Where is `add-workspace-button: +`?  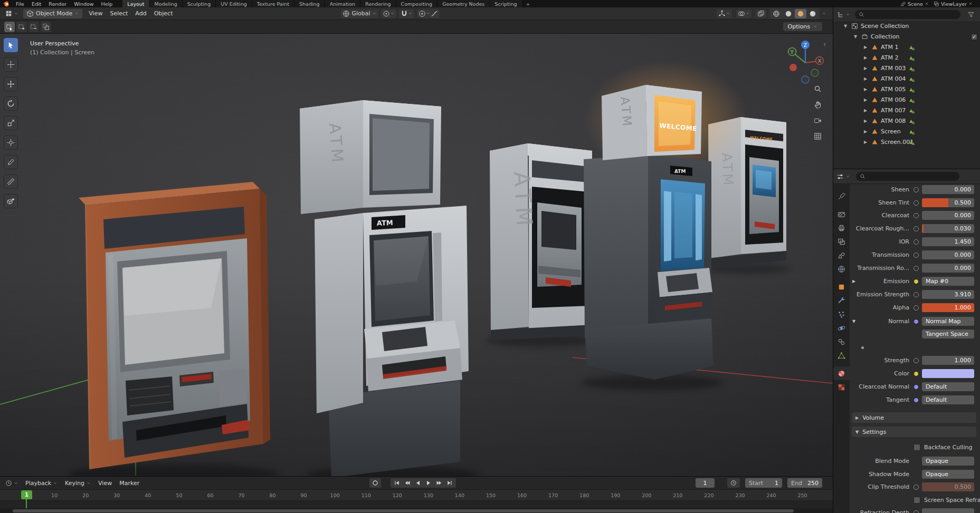 add-workspace-button: + is located at coordinates (528, 4).